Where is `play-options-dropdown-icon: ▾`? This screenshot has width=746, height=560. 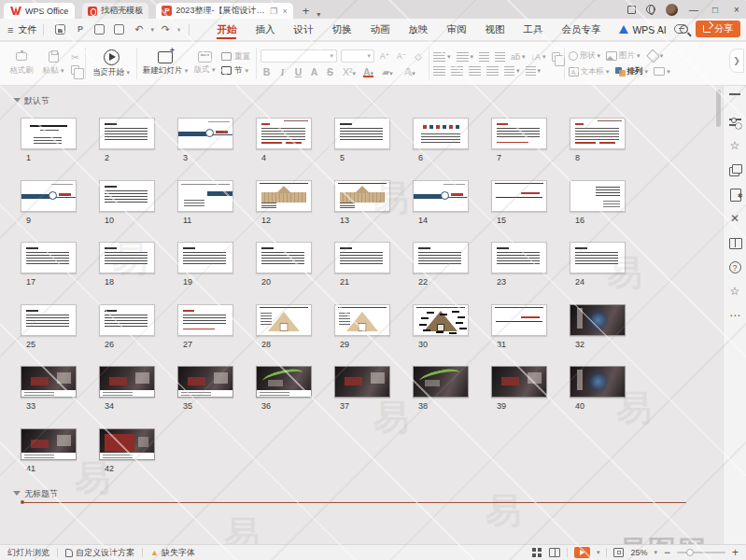
play-options-dropdown-icon: ▾ is located at coordinates (598, 553).